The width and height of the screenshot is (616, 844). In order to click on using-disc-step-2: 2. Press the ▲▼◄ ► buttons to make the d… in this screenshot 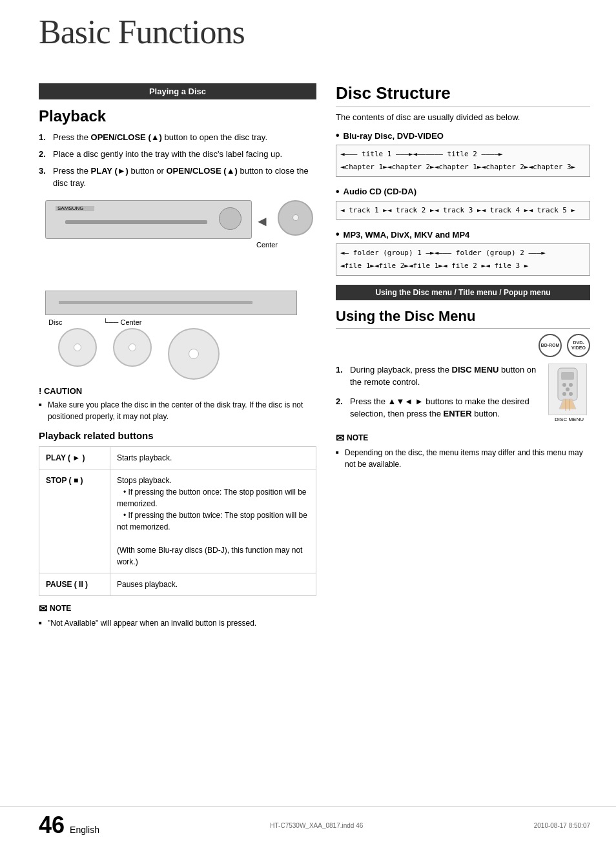, I will do `click(439, 408)`.